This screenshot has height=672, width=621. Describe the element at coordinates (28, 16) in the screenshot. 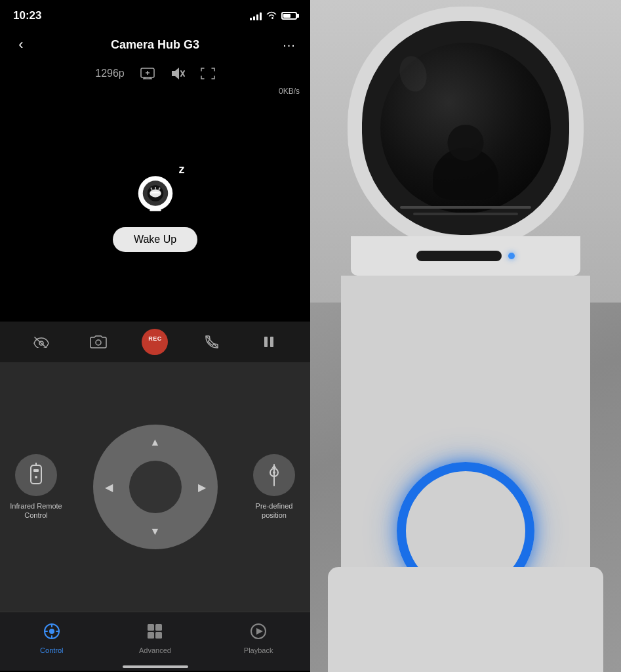

I see `status-time: 10:23` at that location.